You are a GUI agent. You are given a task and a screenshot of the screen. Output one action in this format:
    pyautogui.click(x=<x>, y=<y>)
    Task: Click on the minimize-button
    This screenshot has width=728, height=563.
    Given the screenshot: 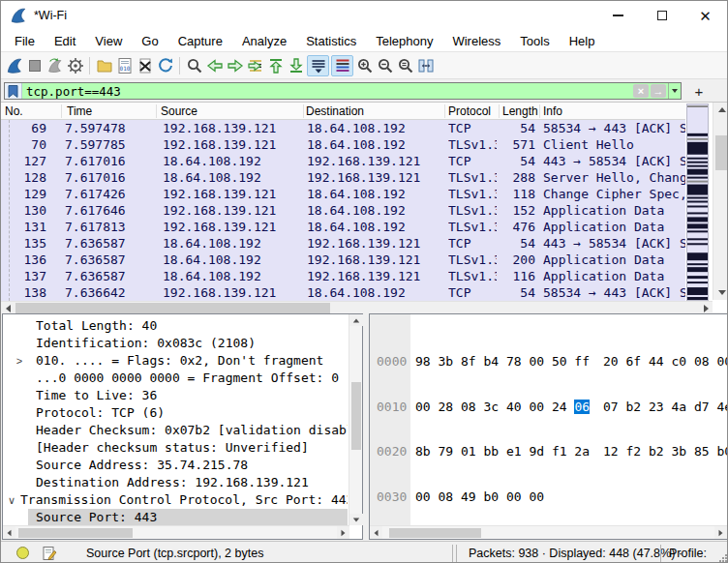 What is the action you would take?
    pyautogui.click(x=618, y=15)
    